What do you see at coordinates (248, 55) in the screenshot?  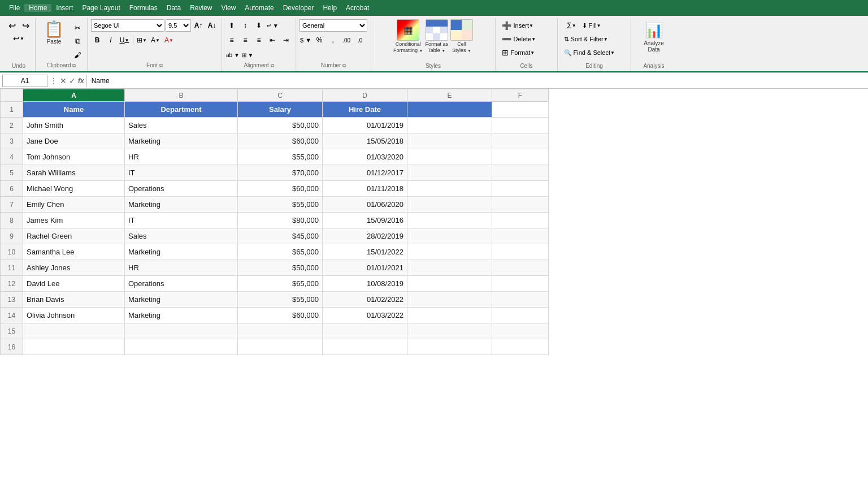 I see `merge-center-button: ⊞ ▼` at bounding box center [248, 55].